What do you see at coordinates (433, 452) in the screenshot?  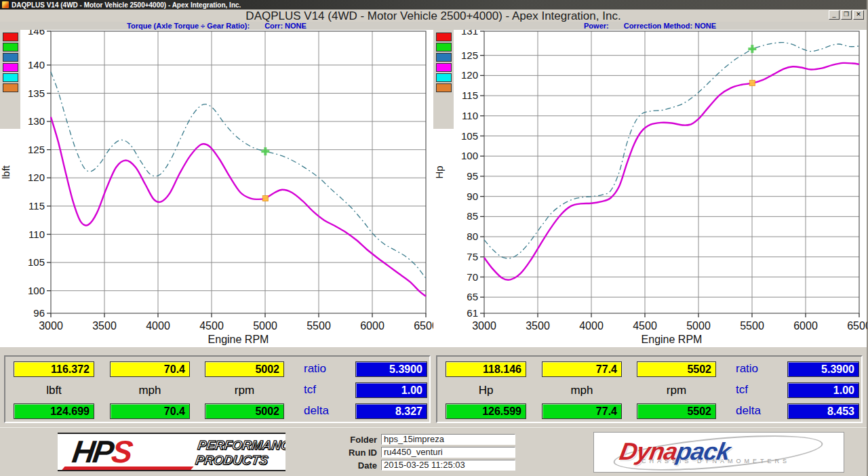 I see `footer: HPS PERFORMANCE PRODUCTS Folder hps_15im…` at bounding box center [433, 452].